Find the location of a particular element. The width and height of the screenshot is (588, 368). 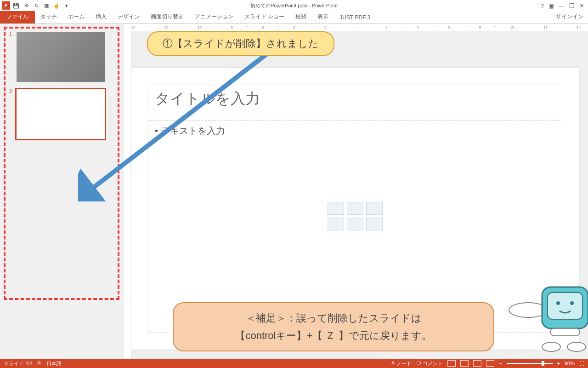

ribbon-display-options-icon: ▣ is located at coordinates (551, 6).